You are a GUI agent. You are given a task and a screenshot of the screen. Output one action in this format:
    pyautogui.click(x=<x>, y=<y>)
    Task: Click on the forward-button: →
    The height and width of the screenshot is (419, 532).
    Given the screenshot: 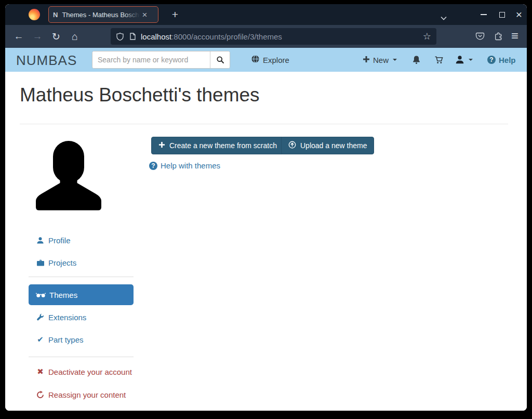 What is the action you would take?
    pyautogui.click(x=37, y=36)
    